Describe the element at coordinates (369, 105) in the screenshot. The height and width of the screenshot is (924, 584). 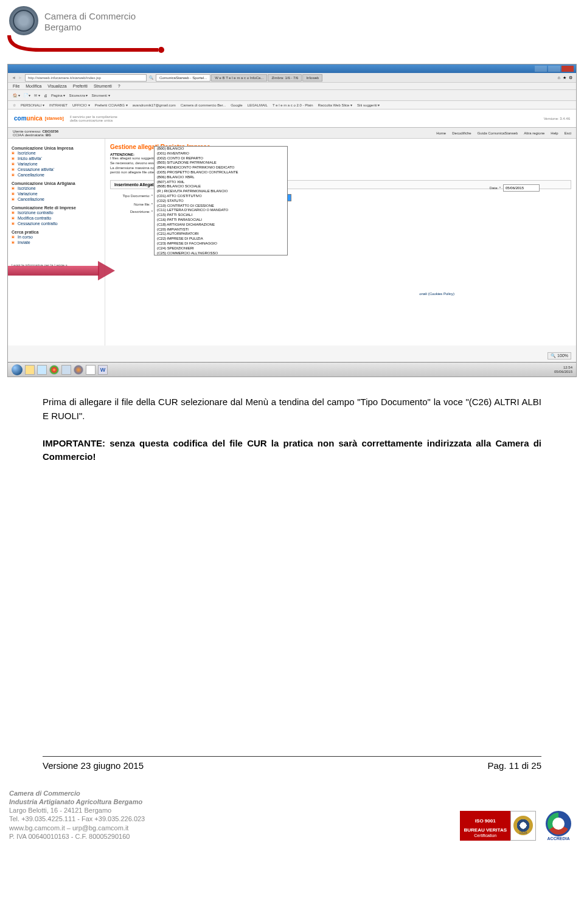
I see `fav-link: Siti suggeriti ▾` at that location.